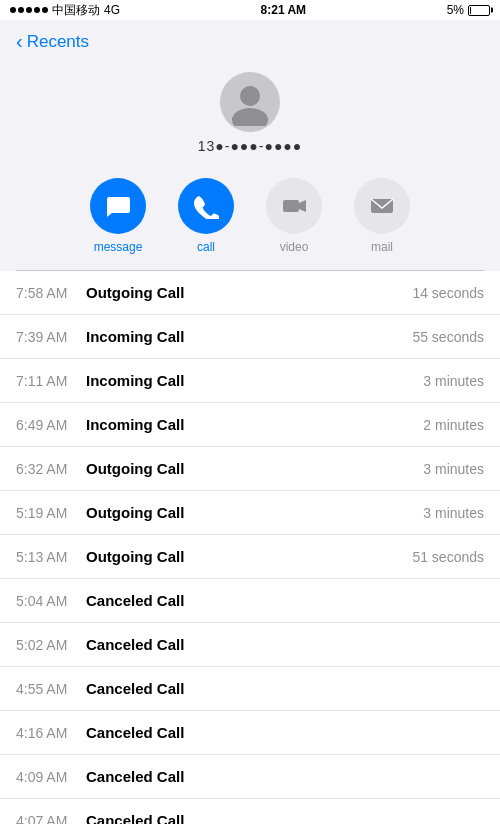  What do you see at coordinates (382, 206) in the screenshot?
I see `mail-circle` at bounding box center [382, 206].